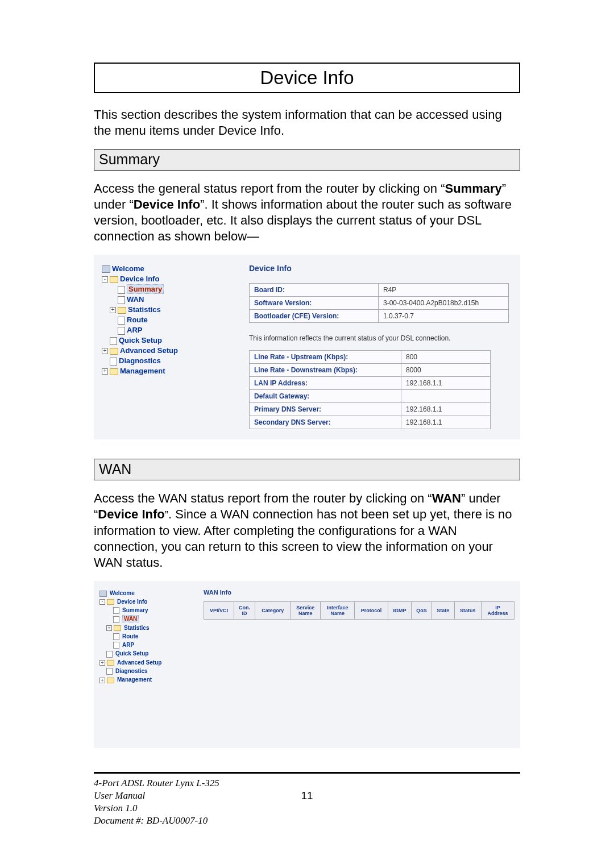  What do you see at coordinates (131, 514) in the screenshot?
I see `wan-b2: Device Info` at bounding box center [131, 514].